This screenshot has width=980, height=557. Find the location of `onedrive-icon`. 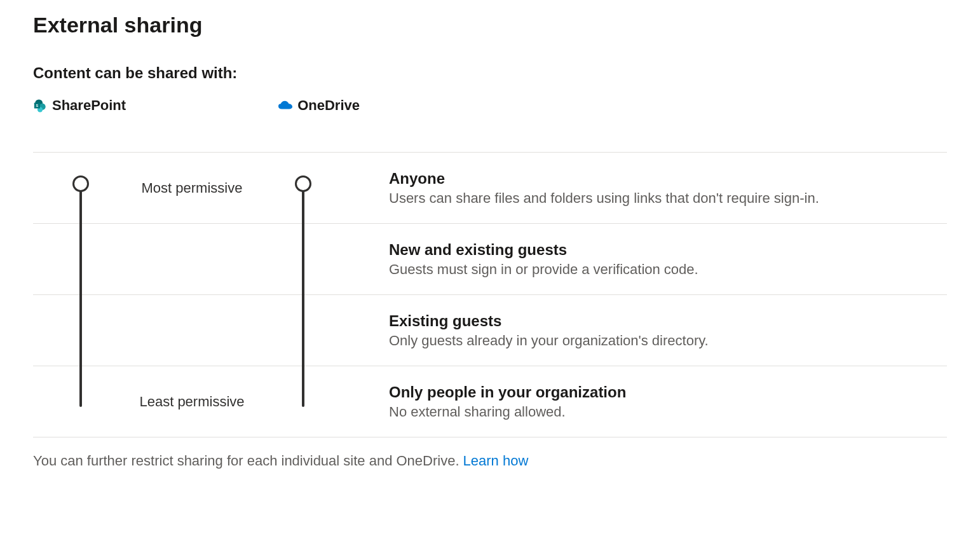

onedrive-icon is located at coordinates (285, 106).